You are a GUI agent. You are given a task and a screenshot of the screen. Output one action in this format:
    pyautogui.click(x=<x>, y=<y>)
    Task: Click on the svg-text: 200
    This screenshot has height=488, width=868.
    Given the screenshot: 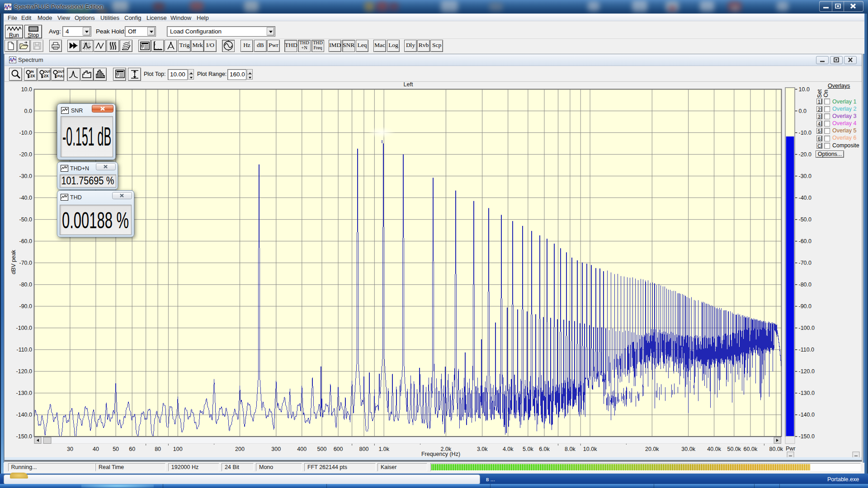 What is the action you would take?
    pyautogui.click(x=240, y=449)
    